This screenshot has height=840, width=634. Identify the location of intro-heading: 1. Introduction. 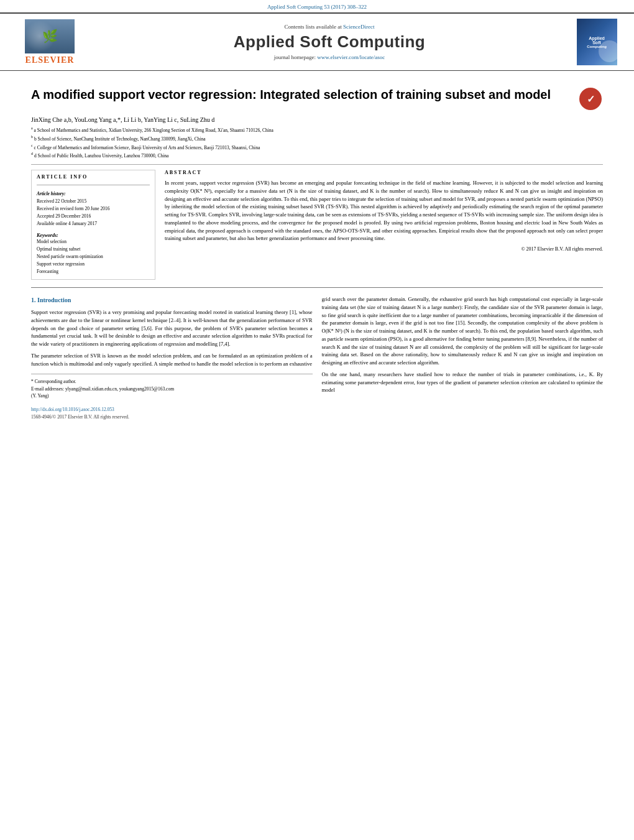
(172, 300).